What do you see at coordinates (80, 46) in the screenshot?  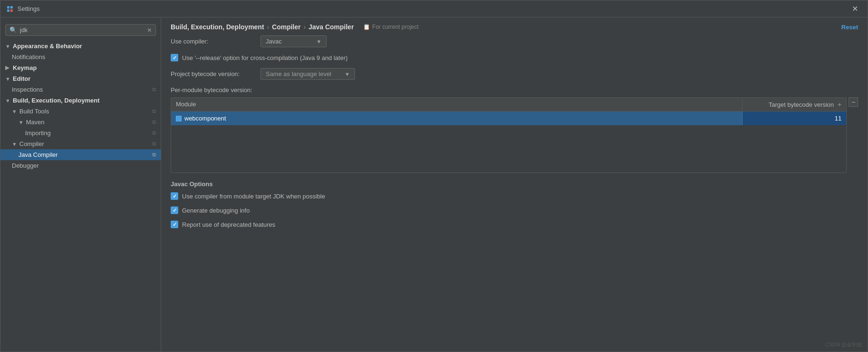 I see `sidebar-item-appearance: ▼ Appearance & Behavior` at bounding box center [80, 46].